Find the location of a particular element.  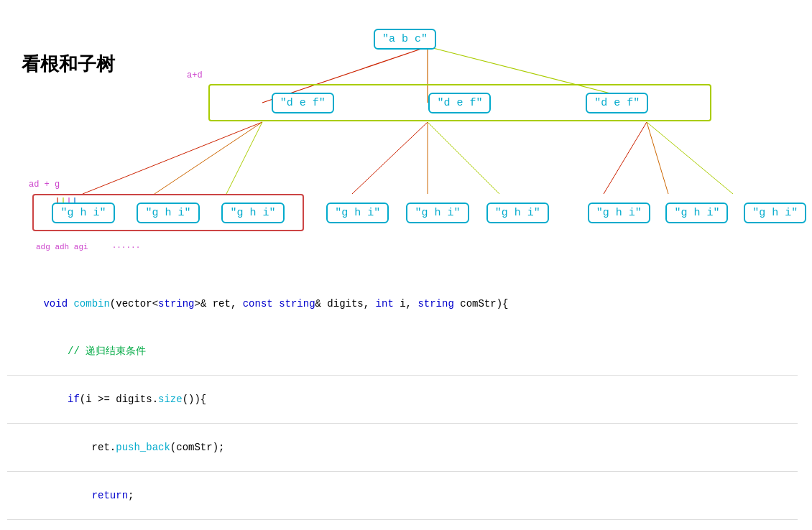

level1-container: "d e f" "d e f" "d e f" is located at coordinates (460, 103).